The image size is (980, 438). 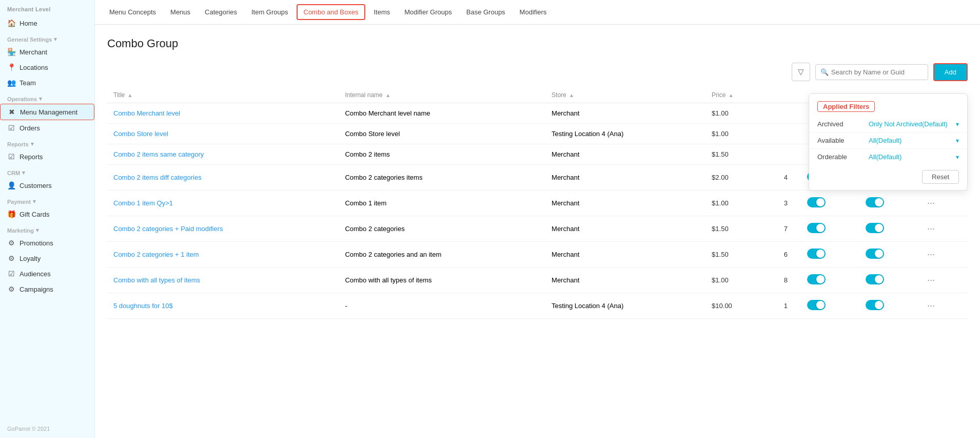 What do you see at coordinates (486, 12) in the screenshot?
I see `nav-item-base-groups: Base Groups` at bounding box center [486, 12].